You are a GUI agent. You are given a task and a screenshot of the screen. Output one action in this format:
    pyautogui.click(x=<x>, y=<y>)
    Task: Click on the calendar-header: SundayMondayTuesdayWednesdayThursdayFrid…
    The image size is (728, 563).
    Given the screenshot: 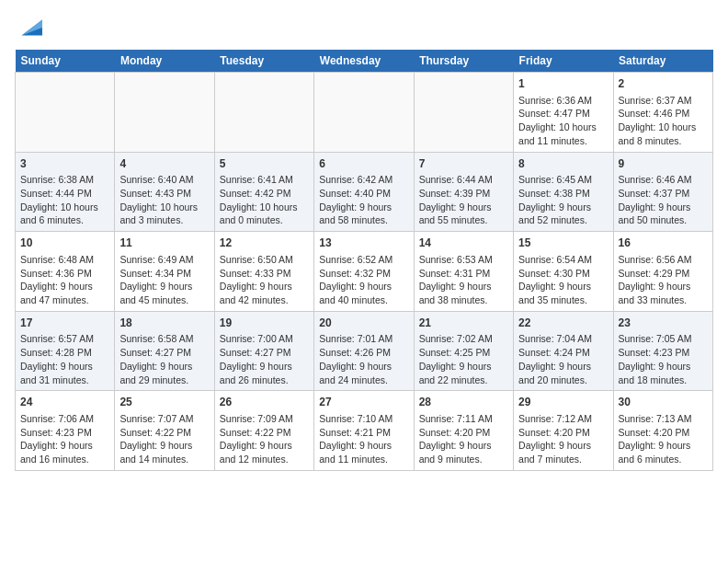 What is the action you would take?
    pyautogui.click(x=364, y=61)
    